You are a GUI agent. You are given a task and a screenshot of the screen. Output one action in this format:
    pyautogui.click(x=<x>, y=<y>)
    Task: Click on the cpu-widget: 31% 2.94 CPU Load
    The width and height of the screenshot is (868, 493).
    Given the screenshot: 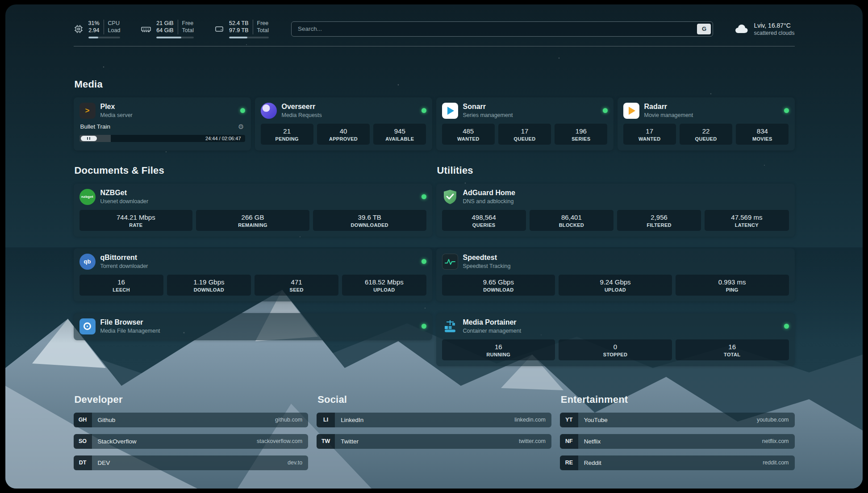 What is the action you would take?
    pyautogui.click(x=97, y=29)
    